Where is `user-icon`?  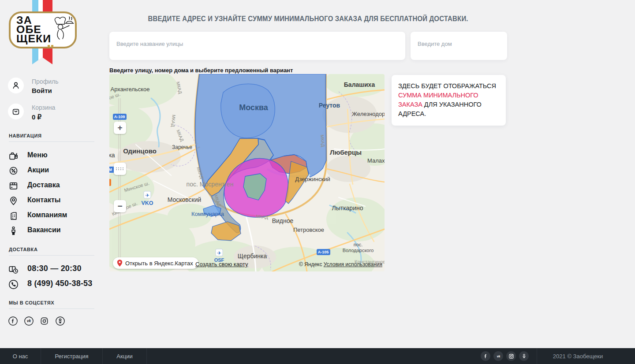 user-icon is located at coordinates (16, 85).